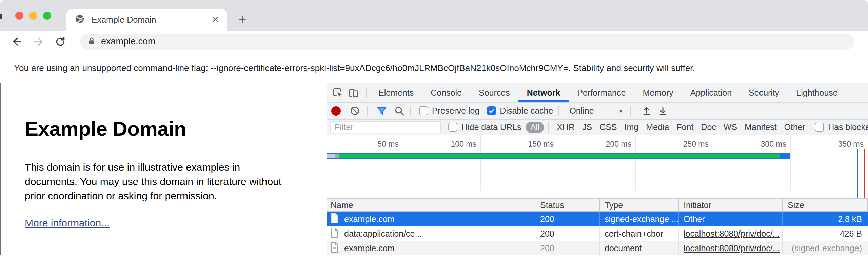 Image resolution: width=868 pixels, height=256 pixels. I want to click on back-icon, so click(17, 42).